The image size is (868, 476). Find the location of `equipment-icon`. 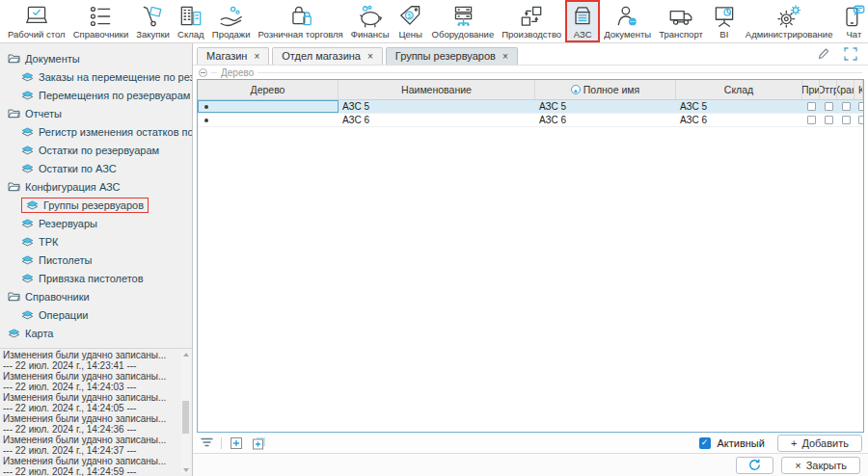

equipment-icon is located at coordinates (463, 15).